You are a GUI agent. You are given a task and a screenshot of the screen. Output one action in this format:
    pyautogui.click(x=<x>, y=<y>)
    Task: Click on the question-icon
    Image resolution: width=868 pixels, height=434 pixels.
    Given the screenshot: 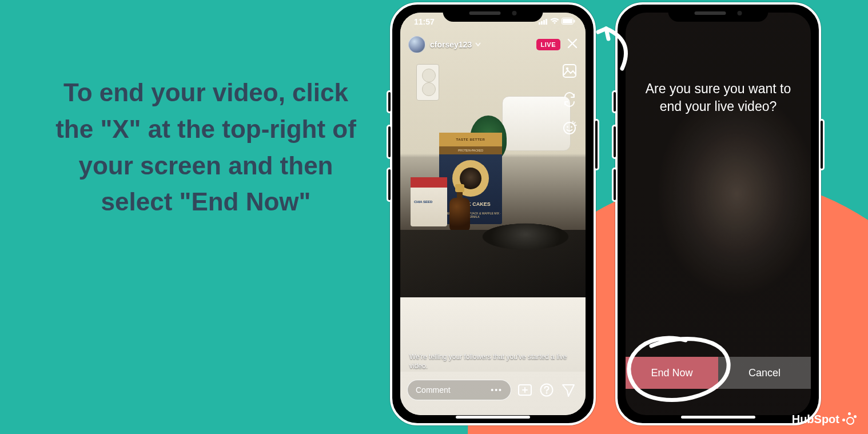 What is the action you would take?
    pyautogui.click(x=547, y=390)
    